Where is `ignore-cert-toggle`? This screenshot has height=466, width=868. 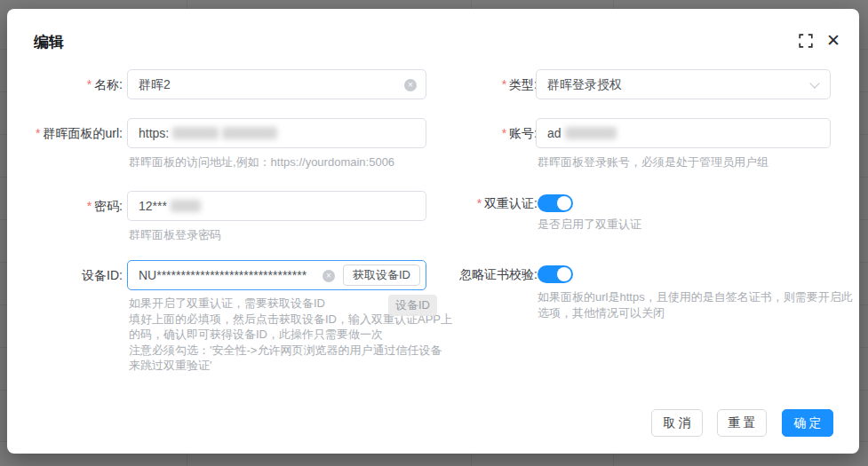
ignore-cert-toggle is located at coordinates (555, 274).